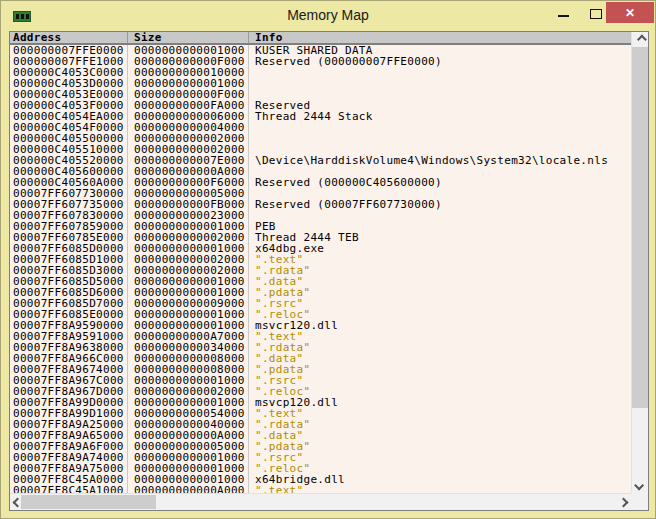 This screenshot has height=519, width=656. Describe the element at coordinates (624, 502) in the screenshot. I see `scroll-right-button` at that location.